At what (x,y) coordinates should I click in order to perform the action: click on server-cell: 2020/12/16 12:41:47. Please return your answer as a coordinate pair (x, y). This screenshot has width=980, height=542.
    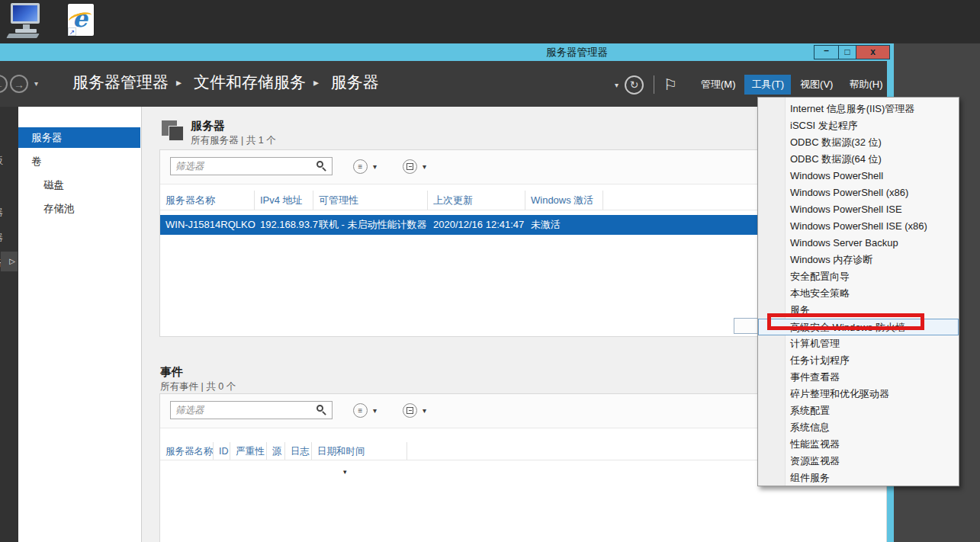
    Looking at the image, I should click on (477, 225).